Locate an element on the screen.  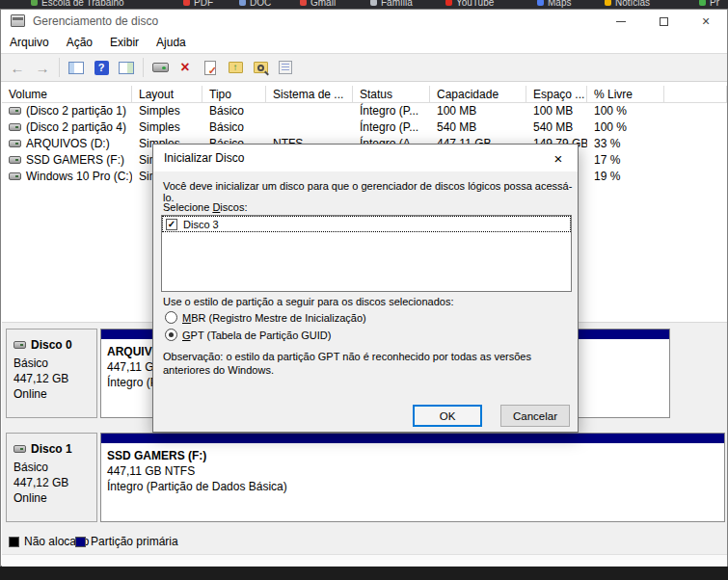
disk1-partition-ssd-gamers: SSD GAMERS (F:) 447,11 GB NTFS Íntegro (… is located at coordinates (413, 478).